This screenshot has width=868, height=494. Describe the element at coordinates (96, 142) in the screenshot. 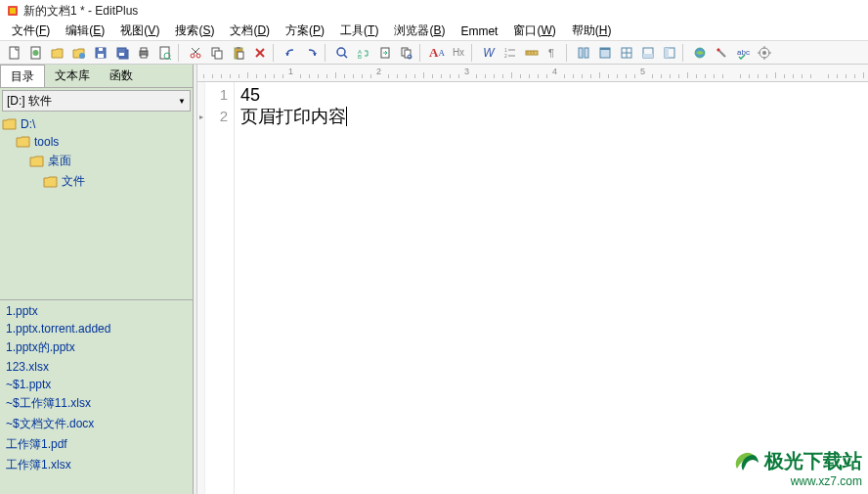

I see `tree-node: tools` at that location.